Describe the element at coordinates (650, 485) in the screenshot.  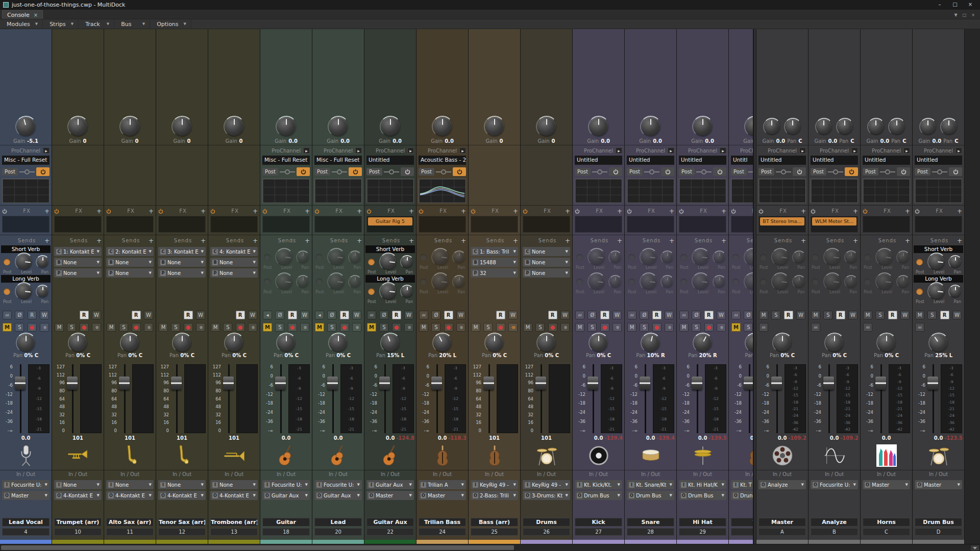
I see `input-dropdown: I Kt. Snare/Kt ▼` at that location.